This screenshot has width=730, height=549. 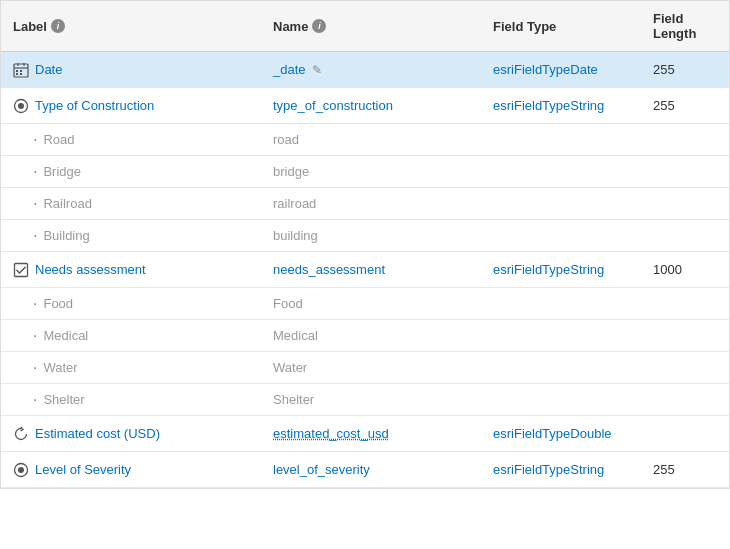 I want to click on calendar-icon, so click(x=21, y=70).